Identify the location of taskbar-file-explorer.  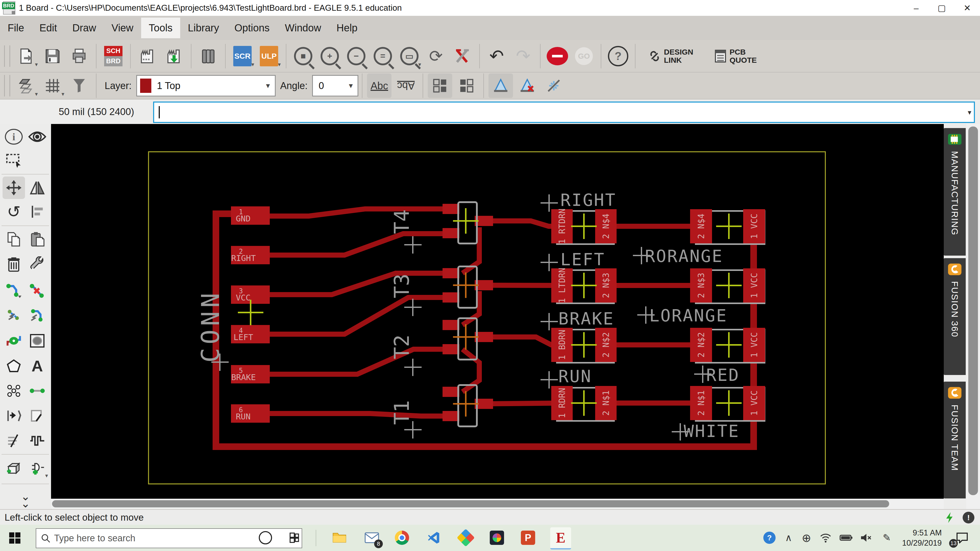
(339, 538).